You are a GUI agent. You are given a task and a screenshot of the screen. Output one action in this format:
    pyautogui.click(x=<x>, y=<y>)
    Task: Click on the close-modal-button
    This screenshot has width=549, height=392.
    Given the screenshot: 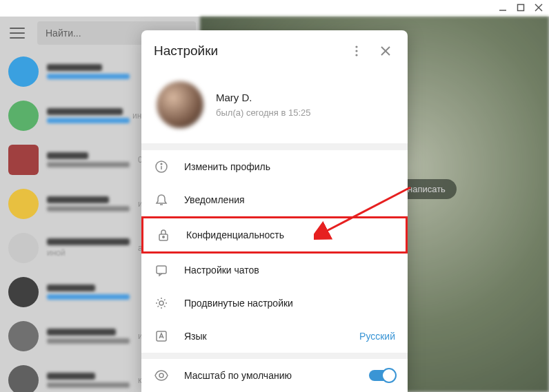 What is the action you would take?
    pyautogui.click(x=386, y=51)
    